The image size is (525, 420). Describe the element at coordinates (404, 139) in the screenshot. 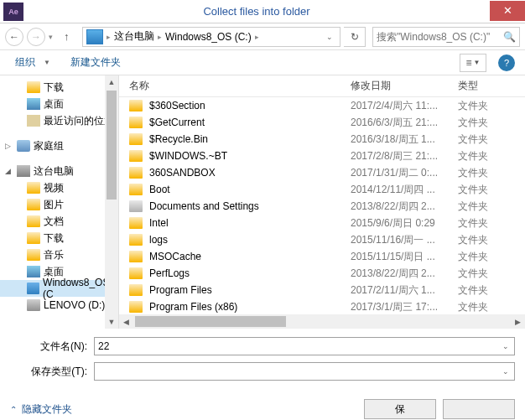

I see `file-date: 2016/3/18/周五 1...` at that location.